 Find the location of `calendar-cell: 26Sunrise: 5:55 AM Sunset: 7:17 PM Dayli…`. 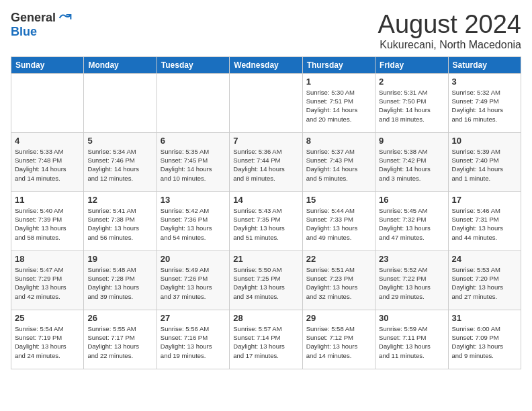

calendar-cell: 26Sunrise: 5:55 AM Sunset: 7:17 PM Dayli… is located at coordinates (120, 339).